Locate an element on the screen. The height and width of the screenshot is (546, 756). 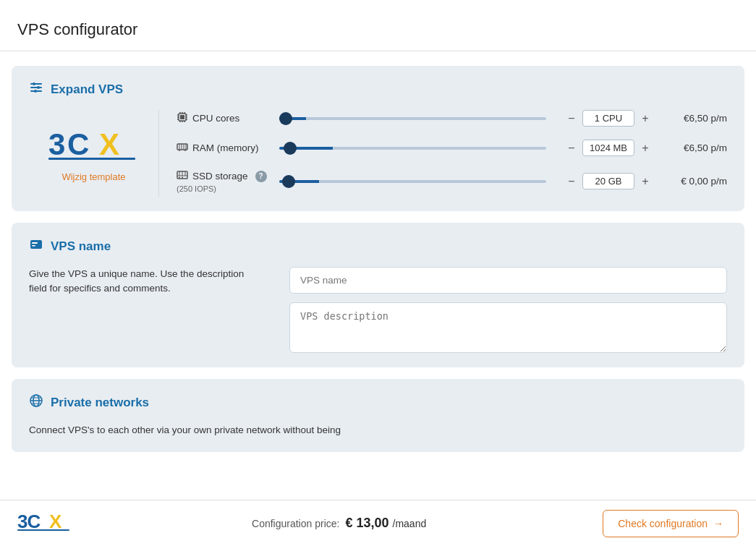
ssd-increment-btn: + is located at coordinates (645, 182).